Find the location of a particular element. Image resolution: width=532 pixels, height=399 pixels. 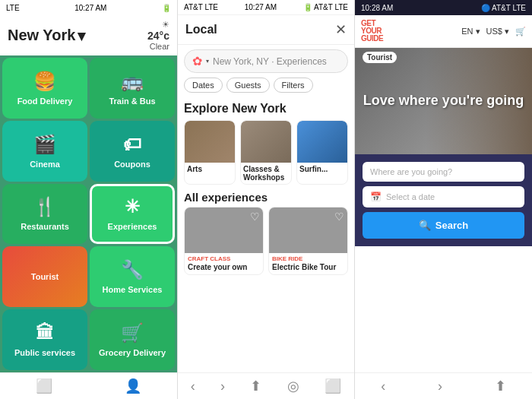

exp-pottery: ♡ CRAFT CLASS Create your own is located at coordinates (223, 241).